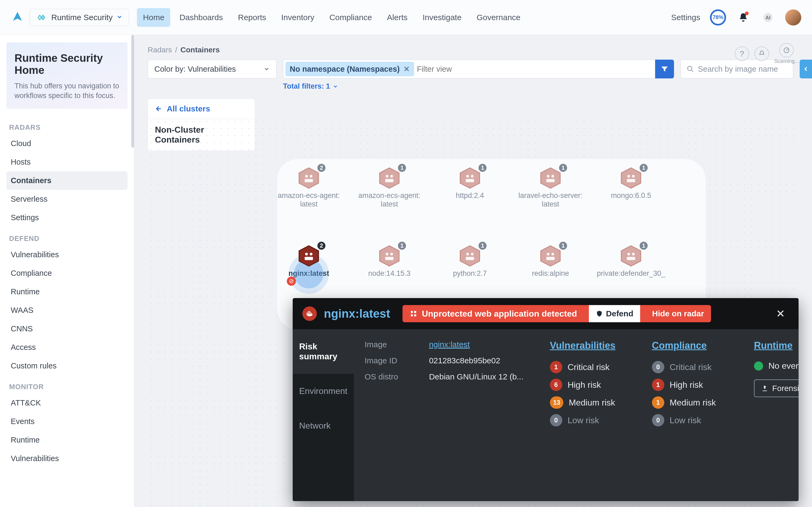 The width and height of the screenshot is (812, 507). What do you see at coordinates (42, 17) in the screenshot?
I see `diamonds-icon` at bounding box center [42, 17].